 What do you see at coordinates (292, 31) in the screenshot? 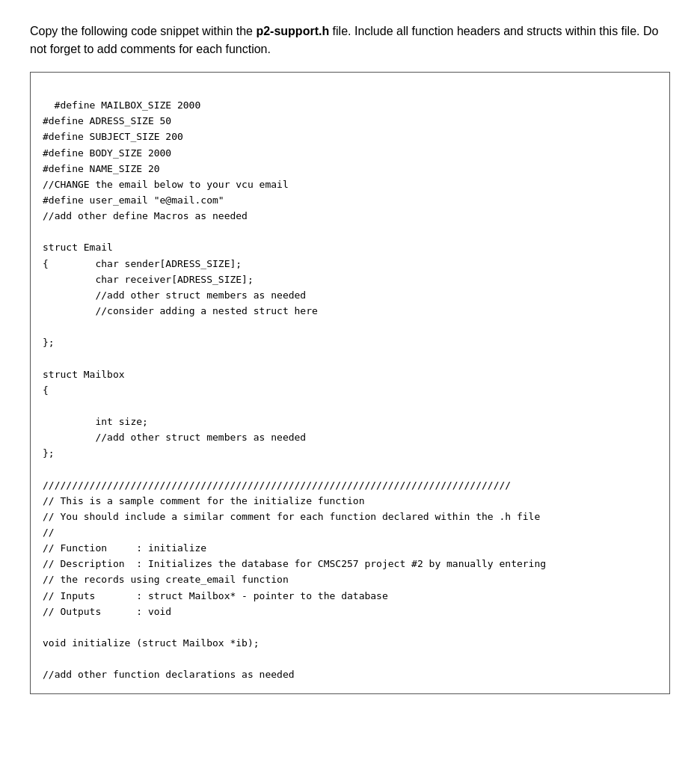
I see `intro-bold-filename: p2-support.h` at bounding box center [292, 31].